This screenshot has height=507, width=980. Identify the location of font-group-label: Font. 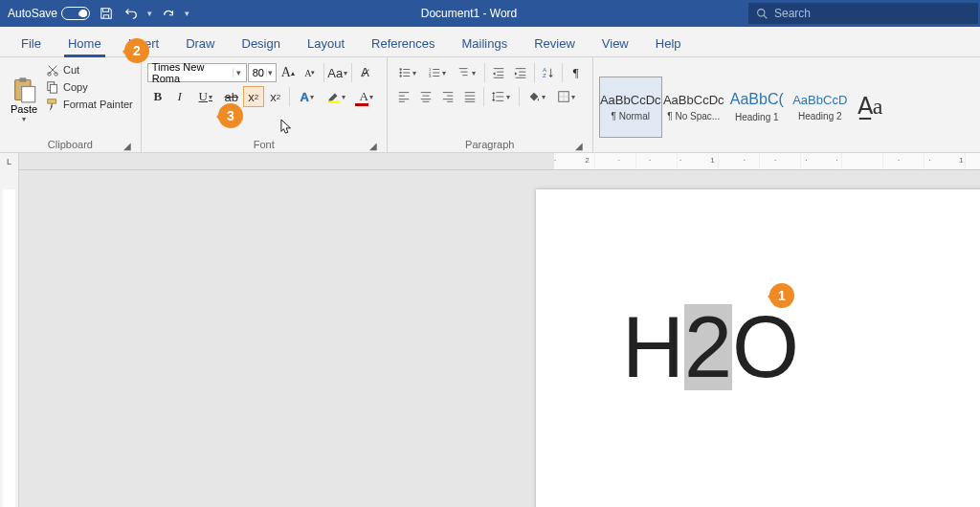
(264, 144).